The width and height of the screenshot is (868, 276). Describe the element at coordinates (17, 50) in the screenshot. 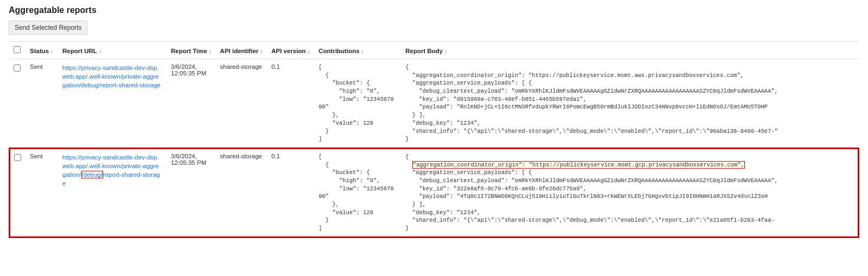

I see `select-all-checkbox` at that location.